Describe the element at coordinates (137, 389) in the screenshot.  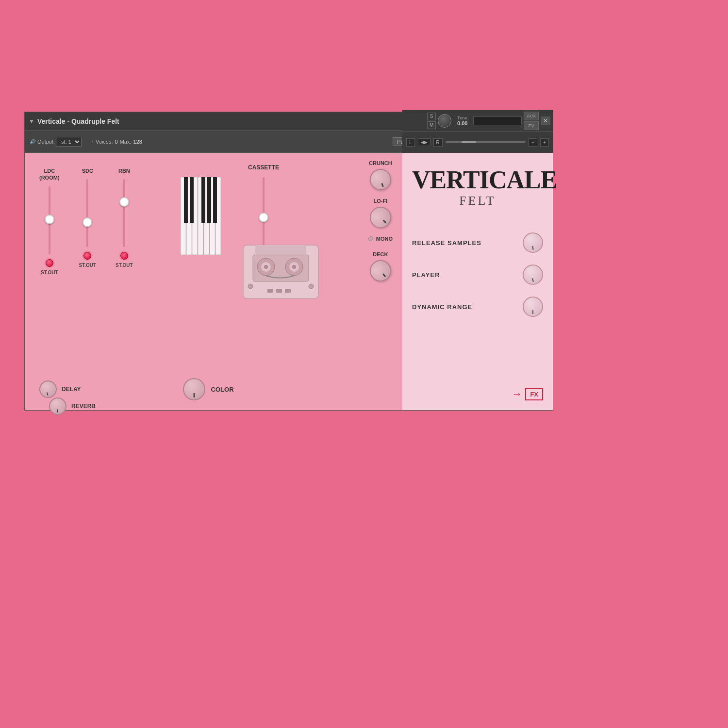
I see `bottom-section: DELAY REVERB COLOR` at that location.